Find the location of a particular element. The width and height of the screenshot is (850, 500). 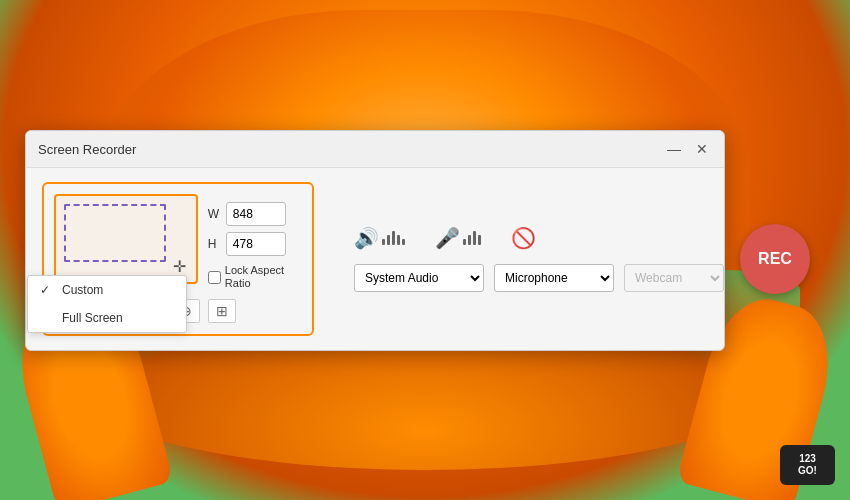

height-row: H is located at coordinates (255, 244).